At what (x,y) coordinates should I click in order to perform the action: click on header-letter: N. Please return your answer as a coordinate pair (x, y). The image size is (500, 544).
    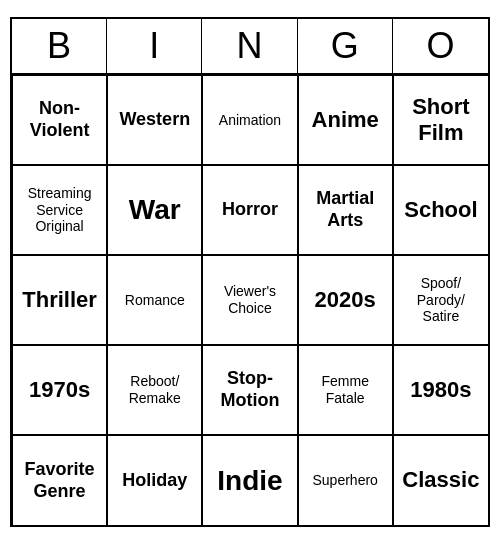
    Looking at the image, I should click on (250, 46).